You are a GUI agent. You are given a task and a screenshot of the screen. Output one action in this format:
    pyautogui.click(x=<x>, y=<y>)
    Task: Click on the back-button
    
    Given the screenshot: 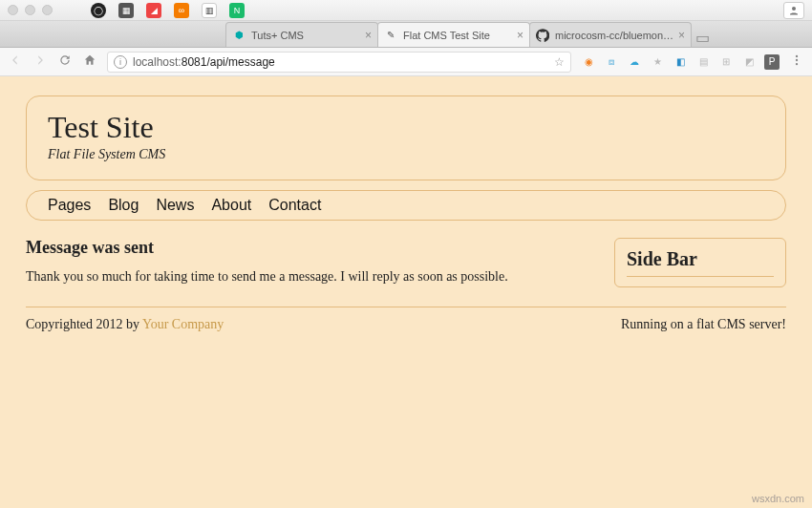 What is the action you would take?
    pyautogui.click(x=15, y=62)
    